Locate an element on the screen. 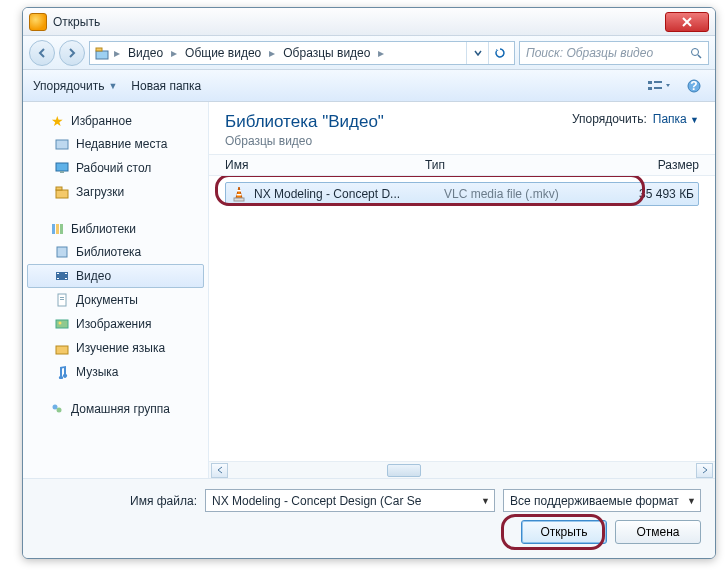 The image size is (728, 573). sidebar-item-desktop: Рабочий стол is located at coordinates (116, 168).